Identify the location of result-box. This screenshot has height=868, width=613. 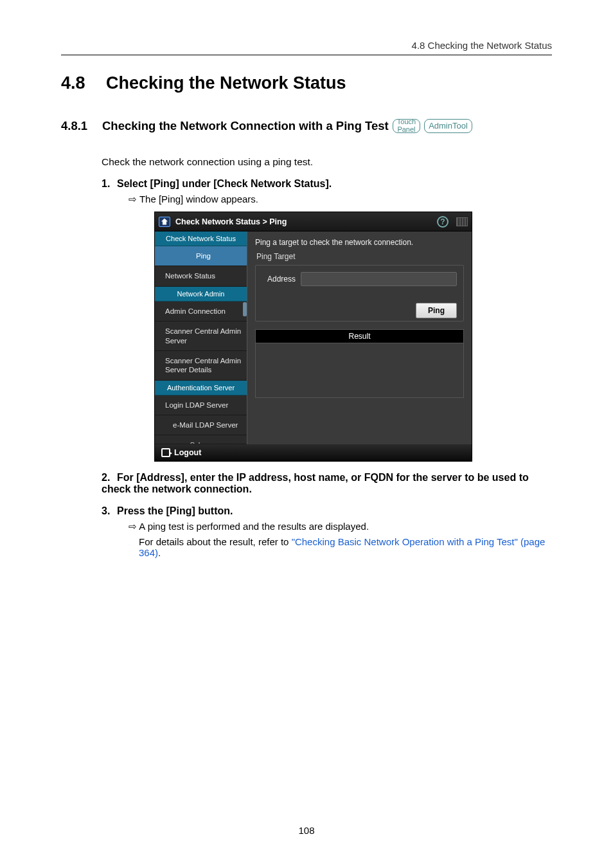
(360, 370).